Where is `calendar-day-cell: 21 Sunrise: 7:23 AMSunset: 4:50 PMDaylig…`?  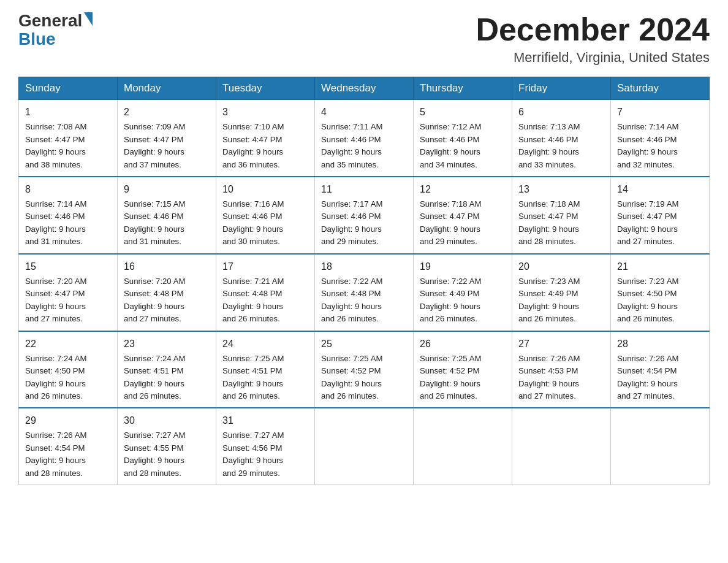 calendar-day-cell: 21 Sunrise: 7:23 AMSunset: 4:50 PMDaylig… is located at coordinates (661, 293).